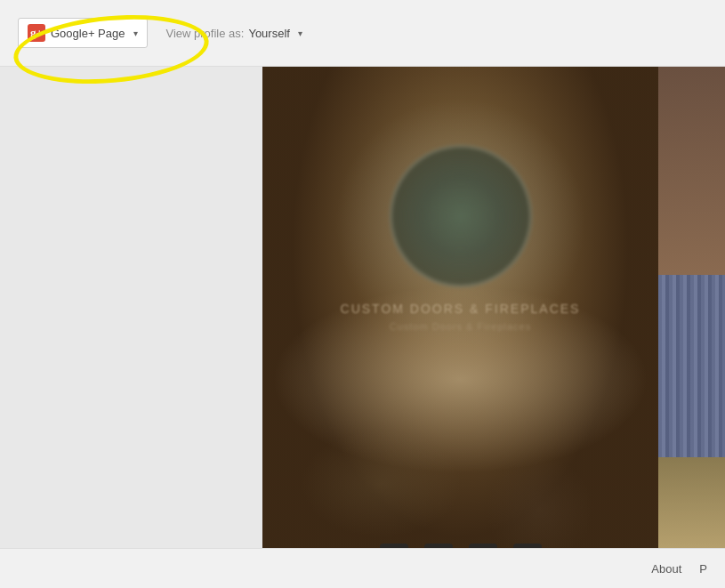 Image resolution: width=725 pixels, height=588 pixels. Describe the element at coordinates (692, 171) in the screenshot. I see `fp-top` at that location.